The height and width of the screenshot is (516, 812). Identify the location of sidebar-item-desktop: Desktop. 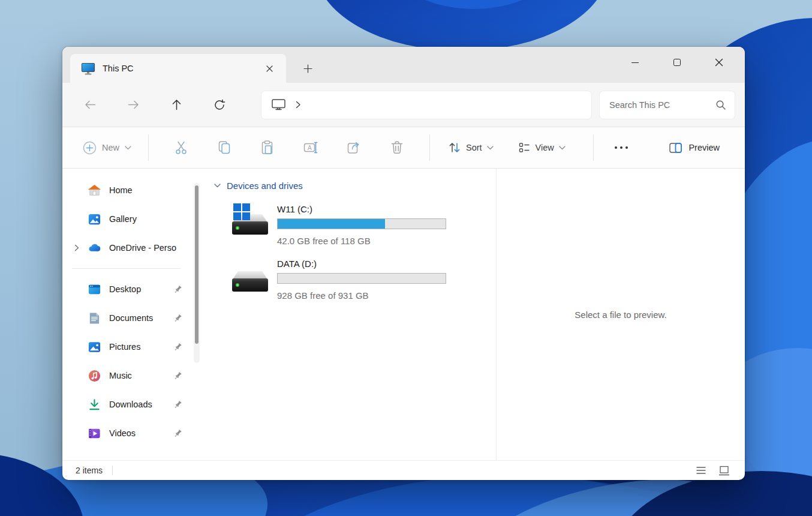
(134, 289).